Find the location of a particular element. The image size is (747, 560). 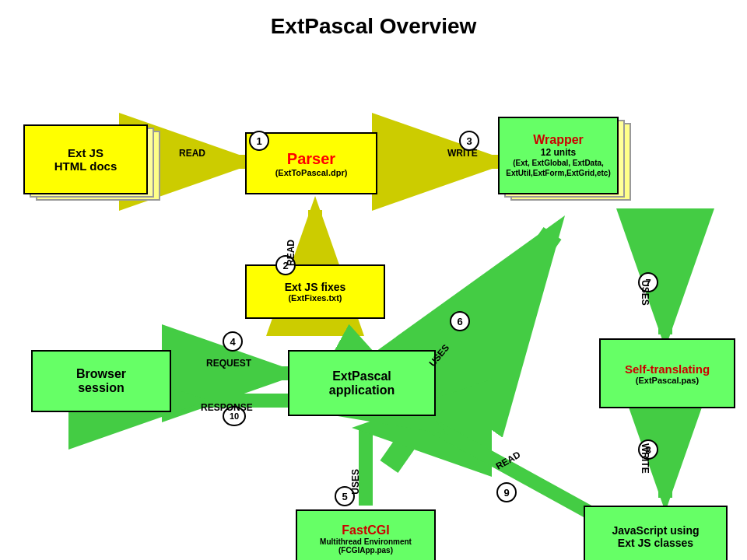

javascript-label: JavaScript using is located at coordinates (655, 530).